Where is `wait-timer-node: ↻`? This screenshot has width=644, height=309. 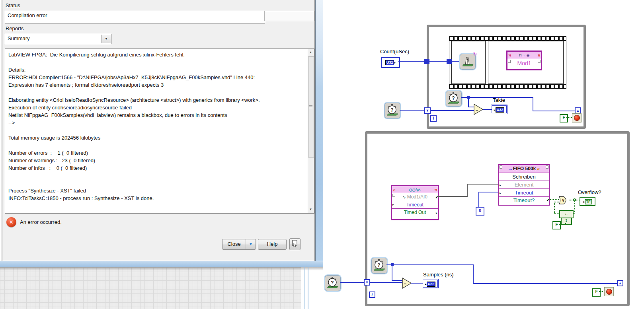
wait-timer-node: ↻ is located at coordinates (468, 62).